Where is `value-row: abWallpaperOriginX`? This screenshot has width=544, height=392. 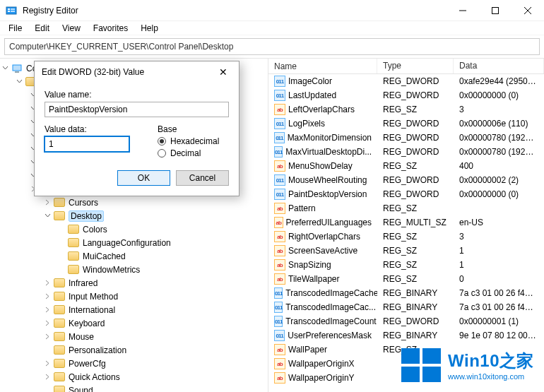
value-row: abWallpaperOriginX is located at coordinates (406, 364).